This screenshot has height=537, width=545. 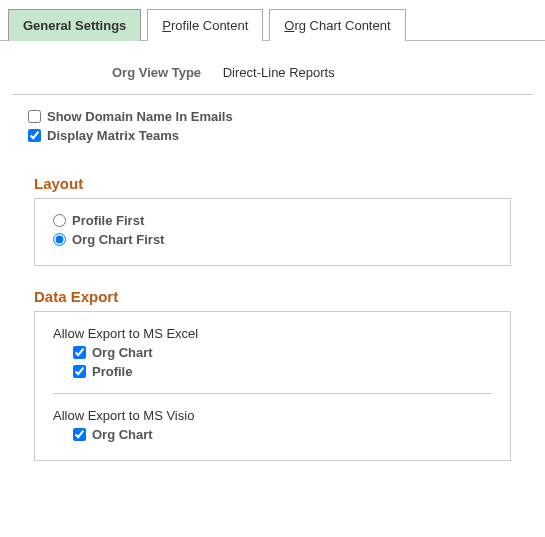 What do you see at coordinates (156, 72) in the screenshot?
I see `org-view-type-label: Org View Type` at bounding box center [156, 72].